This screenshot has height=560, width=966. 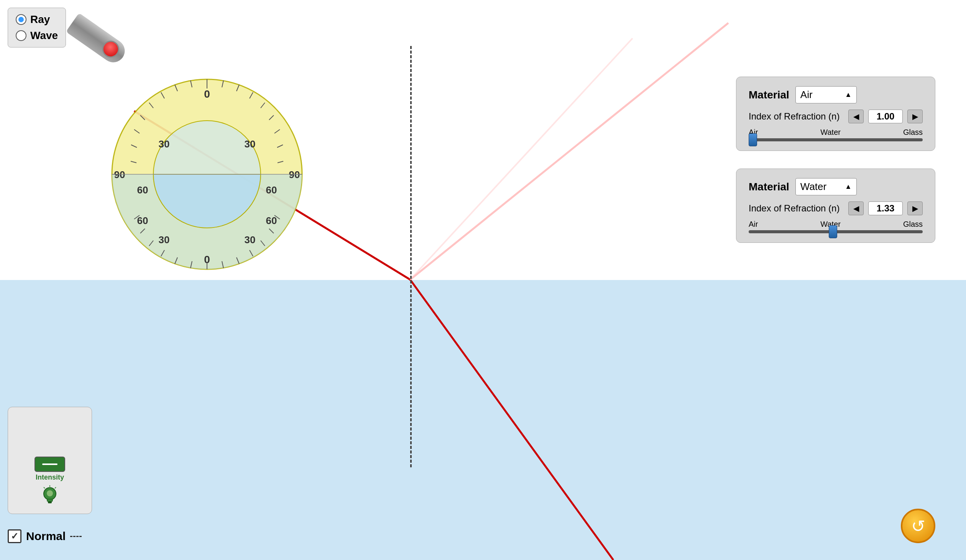 What do you see at coordinates (207, 174) in the screenshot?
I see `protractor: 0 30 30 60 60 90 90 60 60 30 30 0` at bounding box center [207, 174].